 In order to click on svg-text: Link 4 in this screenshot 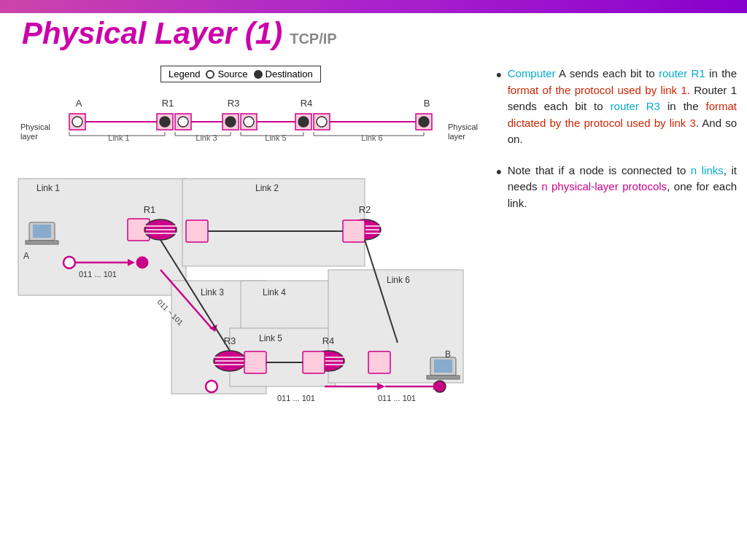, I will do `click(274, 292)`.